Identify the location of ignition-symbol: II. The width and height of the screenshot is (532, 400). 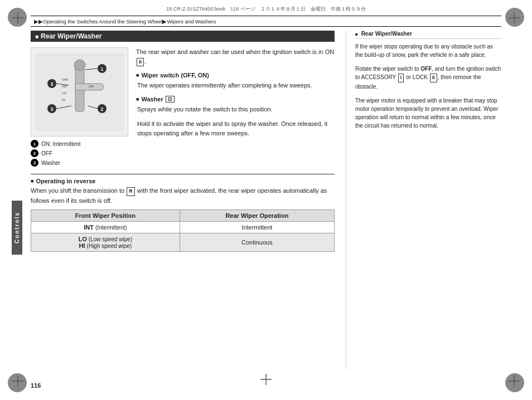
(141, 62).